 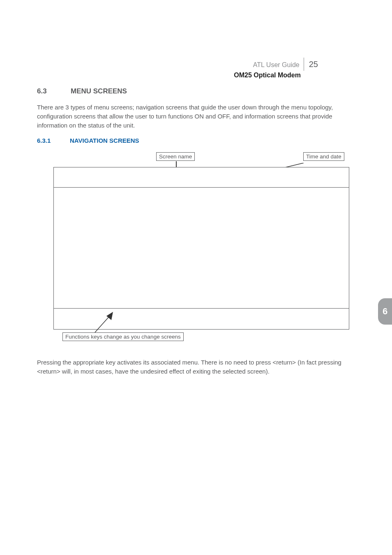 I want to click on product-name: OM25 Optical Modem, so click(x=159, y=75).